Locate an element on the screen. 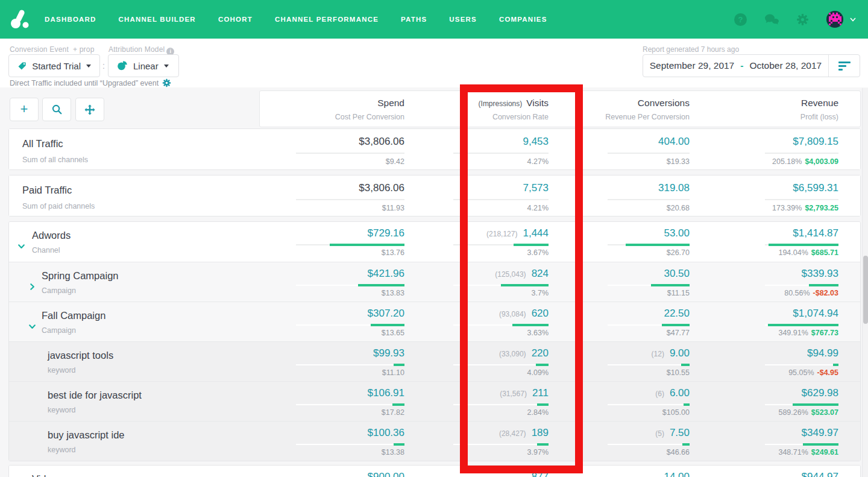 Image resolution: width=868 pixels, height=477 pixels. table-header: Spend Cost Per Conversion (Impressions)V… is located at coordinates (560, 109).